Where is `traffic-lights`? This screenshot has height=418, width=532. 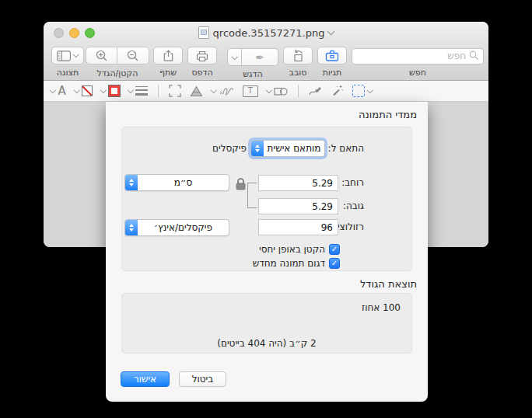 traffic-lights is located at coordinates (75, 33).